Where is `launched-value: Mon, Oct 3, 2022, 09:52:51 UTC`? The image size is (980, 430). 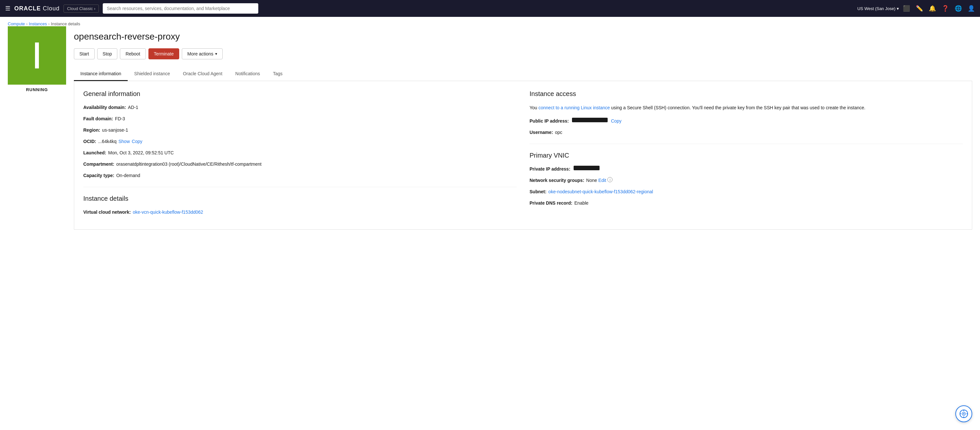 launched-value: Mon, Oct 3, 2022, 09:52:51 UTC is located at coordinates (141, 153).